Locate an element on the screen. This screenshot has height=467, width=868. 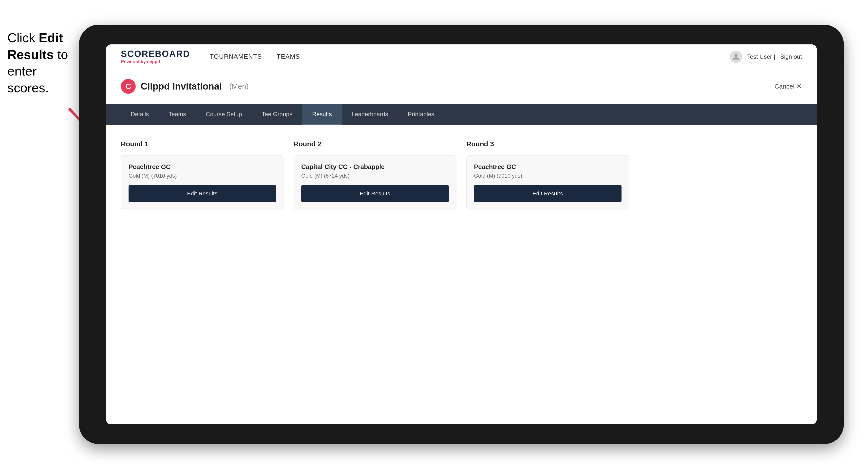
navbar: SCOREBOARD Powered by clippd TOURNAMENTS… is located at coordinates (462, 57).